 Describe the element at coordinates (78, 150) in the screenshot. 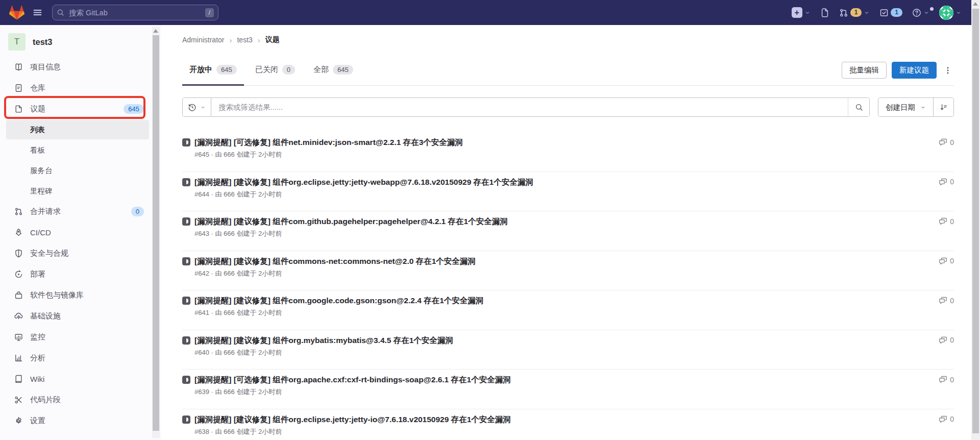

I see `sidebar-item-boards: 看板` at that location.